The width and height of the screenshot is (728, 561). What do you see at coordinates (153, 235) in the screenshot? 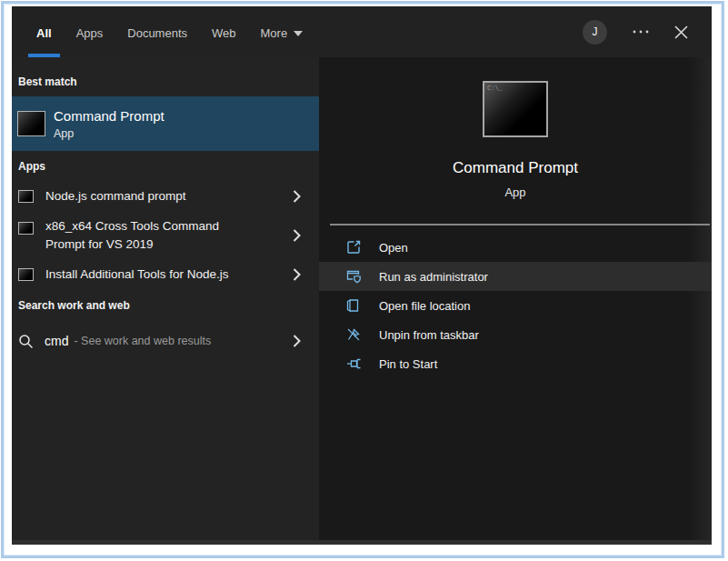
I see `list-item-label: x86_x64 Cross Tools Command Prompt for V…` at bounding box center [153, 235].